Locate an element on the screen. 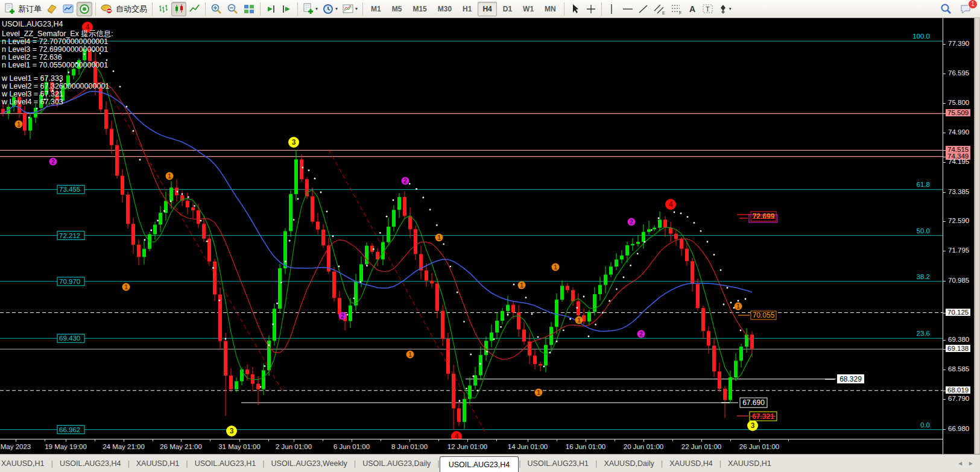 This screenshot has width=980, height=472. timeframe-w1: W1 is located at coordinates (528, 9).